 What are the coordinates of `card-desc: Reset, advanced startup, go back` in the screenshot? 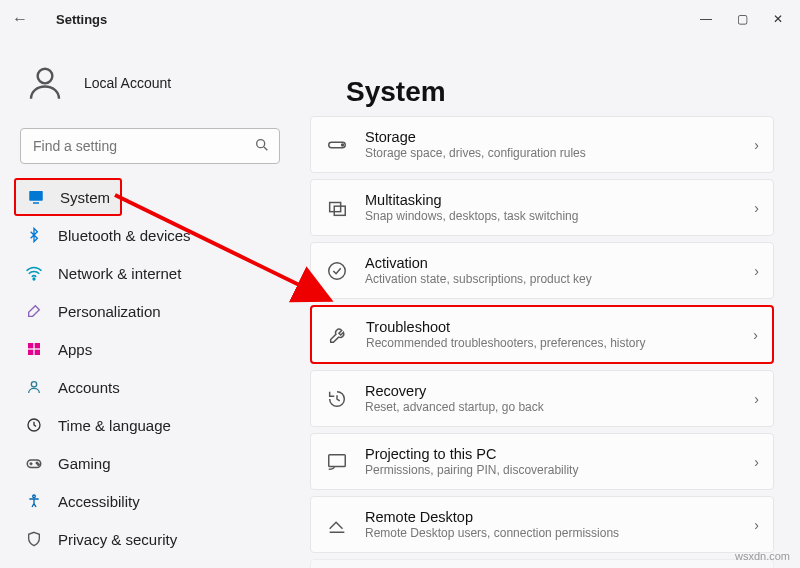 It's located at (552, 407).